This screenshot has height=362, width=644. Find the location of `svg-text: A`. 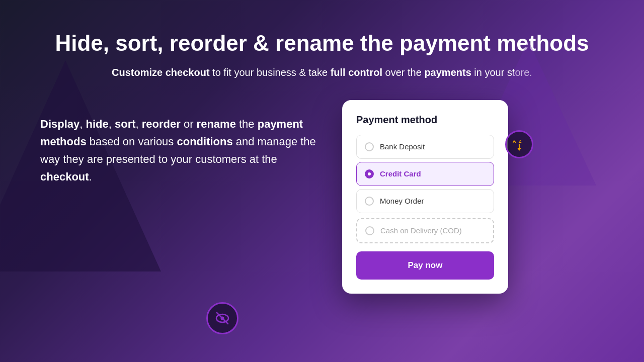

svg-text: A is located at coordinates (514, 141).